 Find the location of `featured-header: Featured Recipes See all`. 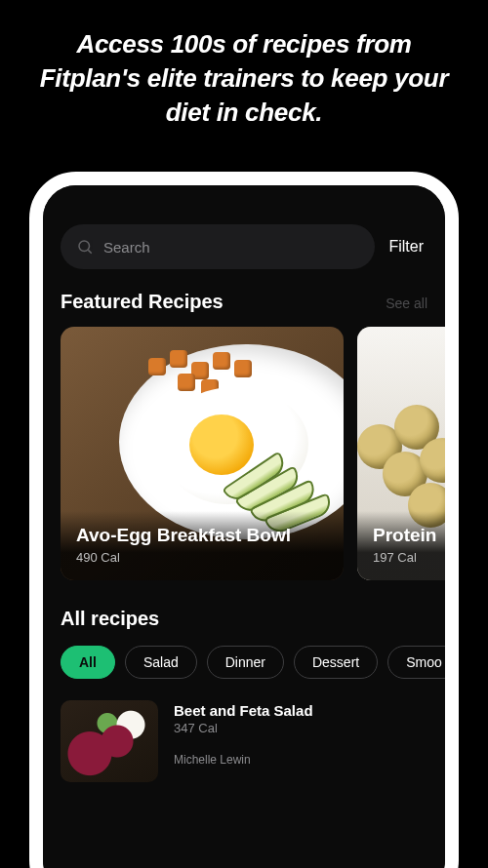

featured-header: Featured Recipes See all is located at coordinates (244, 302).